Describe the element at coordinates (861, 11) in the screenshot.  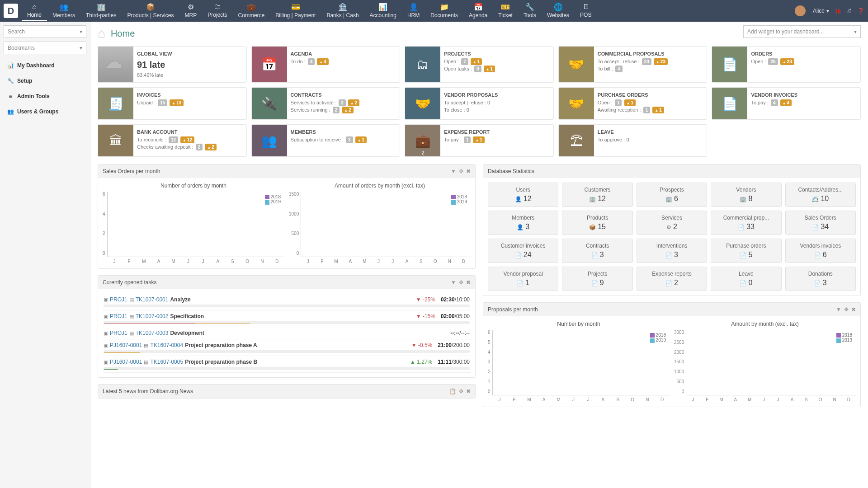
I see `help-icon: ❓` at that location.